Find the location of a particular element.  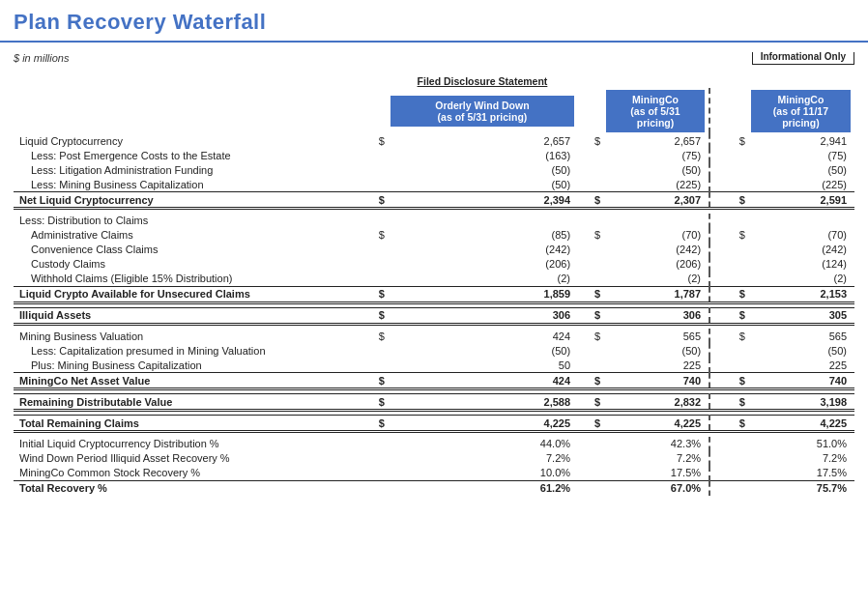

row-label: Mining Business Valuation is located at coordinates (188, 336).